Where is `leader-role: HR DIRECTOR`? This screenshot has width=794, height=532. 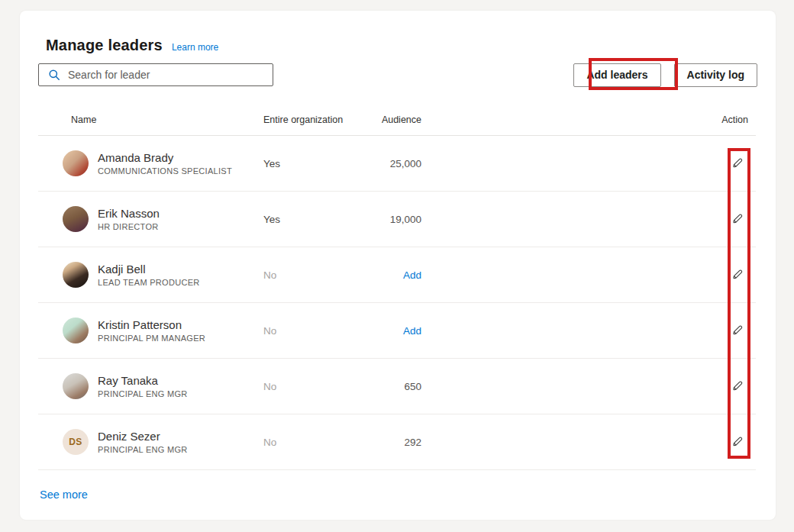 leader-role: HR DIRECTOR is located at coordinates (128, 227).